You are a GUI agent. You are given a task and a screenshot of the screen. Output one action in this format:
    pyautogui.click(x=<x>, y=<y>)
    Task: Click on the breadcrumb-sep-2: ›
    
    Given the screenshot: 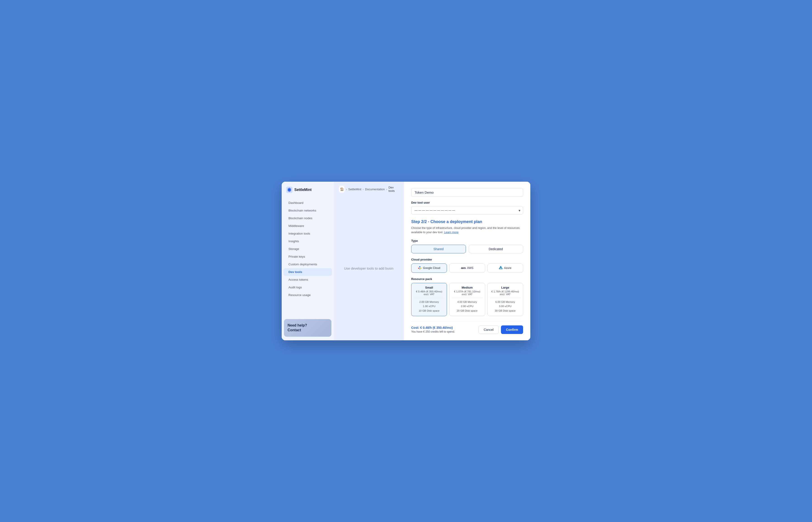 What is the action you would take?
    pyautogui.click(x=363, y=189)
    